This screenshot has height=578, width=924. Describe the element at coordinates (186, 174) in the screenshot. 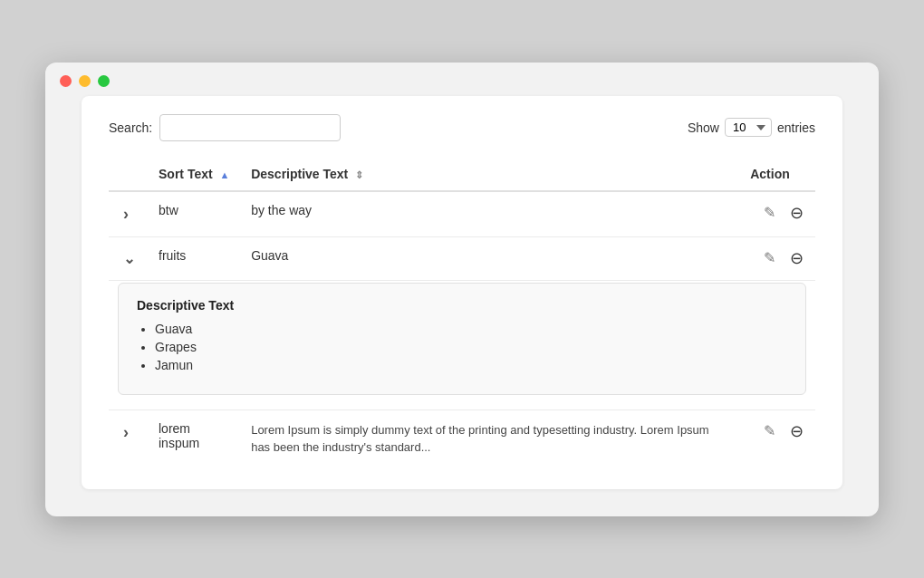

I see `col-sort-text-label: Sort Text` at that location.